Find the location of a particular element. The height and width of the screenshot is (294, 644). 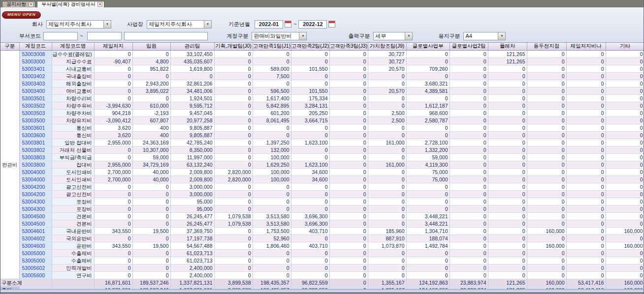

column-header: 계정코드명 is located at coordinates (73, 46).